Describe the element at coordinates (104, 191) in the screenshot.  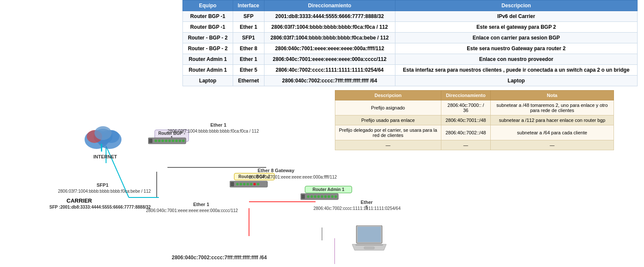
I see `sfp1-addr: 2806:03f7:1004:bbbb:bbbb:bbbb:f0ca:bebe …` at that location.